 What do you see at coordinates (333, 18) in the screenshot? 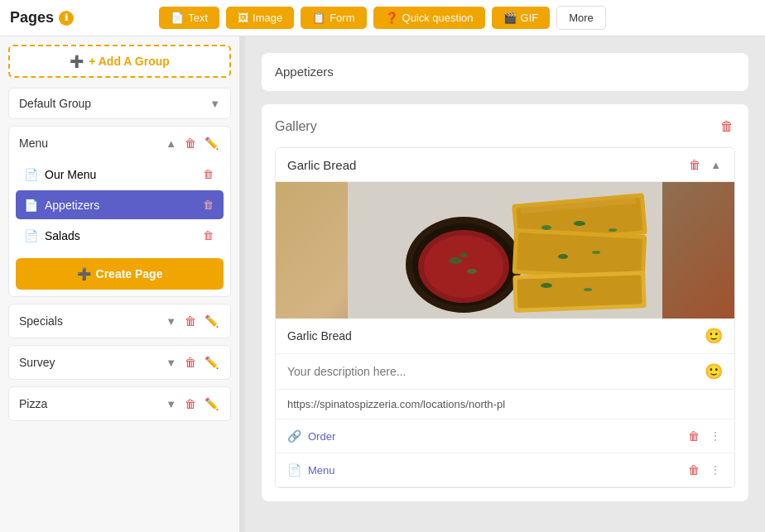
I see `form-button: 📋 Form` at bounding box center [333, 18].